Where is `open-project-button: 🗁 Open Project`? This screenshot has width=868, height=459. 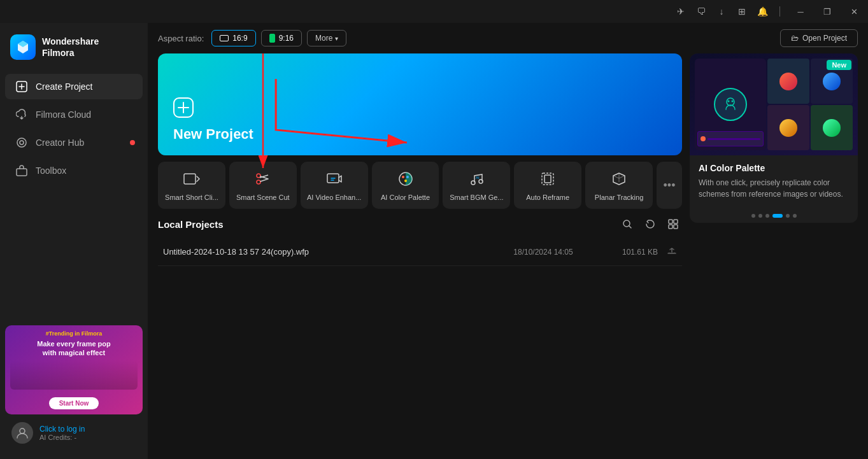 open-project-button: 🗁 Open Project is located at coordinates (819, 38).